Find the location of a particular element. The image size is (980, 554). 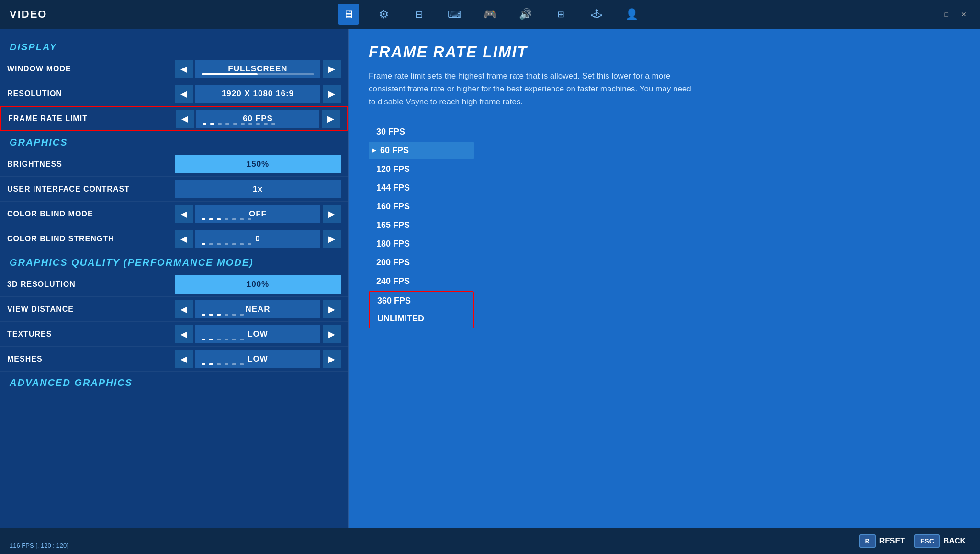

display-section-header: DISPLAY is located at coordinates (174, 46).